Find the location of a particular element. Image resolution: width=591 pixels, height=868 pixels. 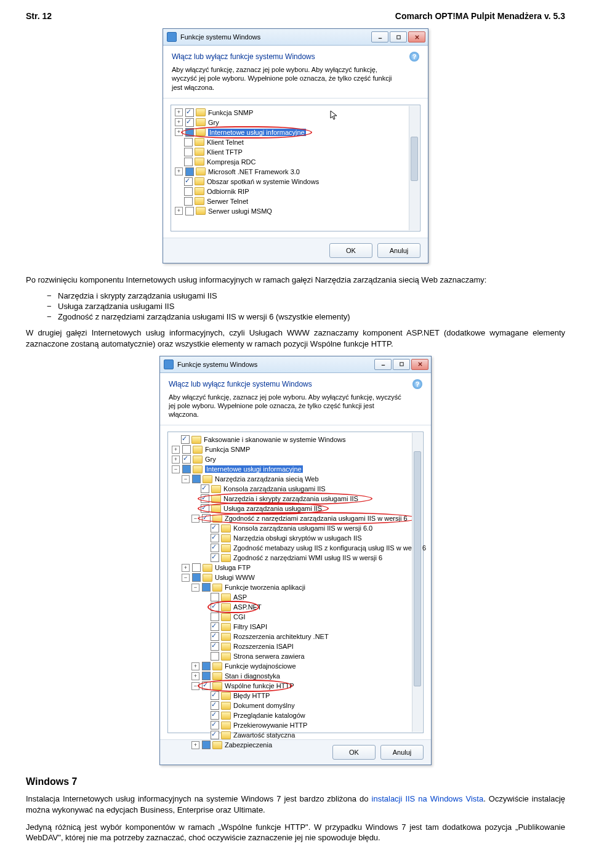

tree-item: +Serwer usługi MSMQ is located at coordinates (296, 211).